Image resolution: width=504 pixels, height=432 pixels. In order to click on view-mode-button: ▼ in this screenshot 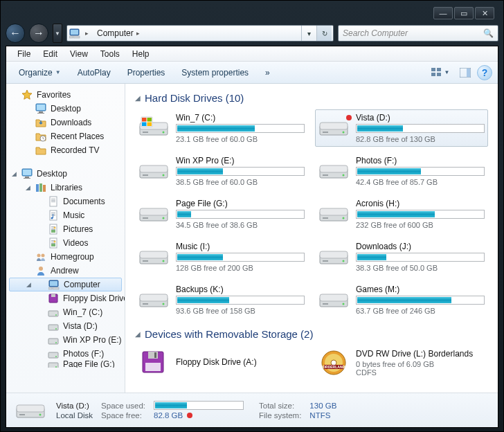, I will do `click(440, 73)`.